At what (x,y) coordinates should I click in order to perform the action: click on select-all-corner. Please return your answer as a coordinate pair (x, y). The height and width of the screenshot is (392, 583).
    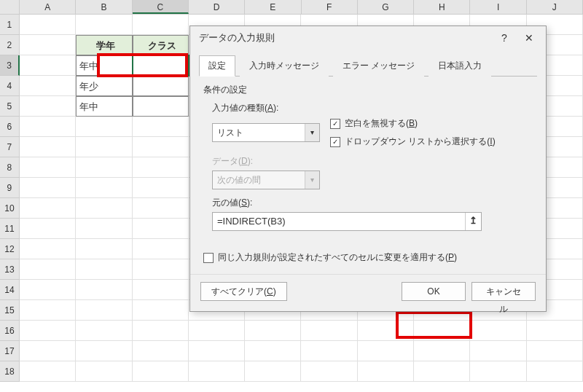
    Looking at the image, I should click on (10, 7).